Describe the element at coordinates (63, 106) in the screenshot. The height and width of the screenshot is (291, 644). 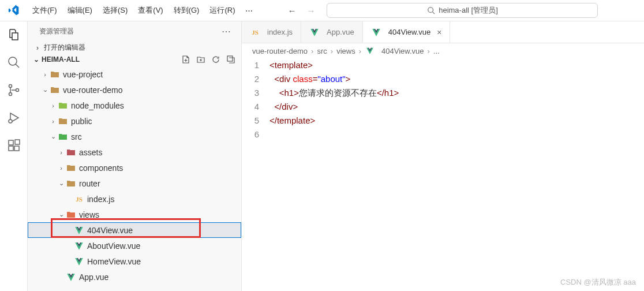
I see `nm-icon` at that location.